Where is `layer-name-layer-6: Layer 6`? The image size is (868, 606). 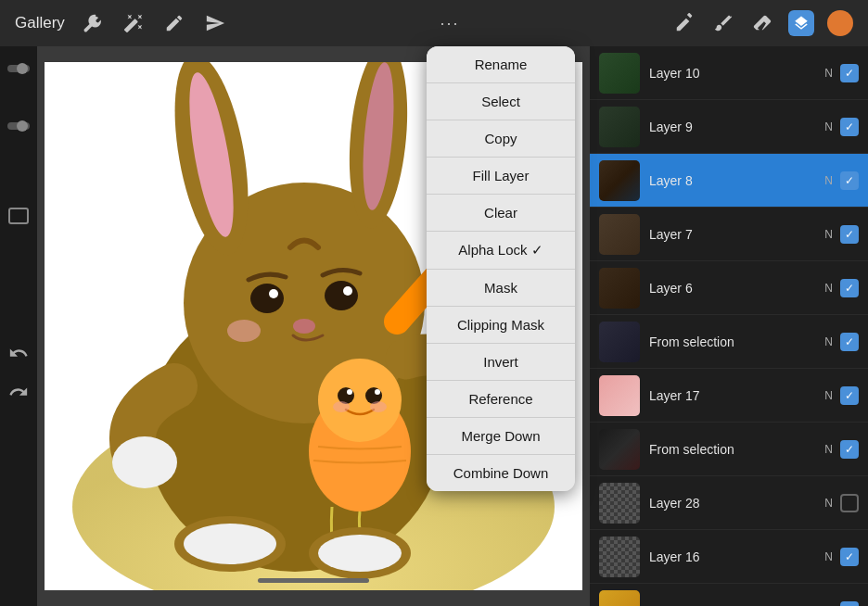
layer-name-layer-6: Layer 6 is located at coordinates (736, 288).